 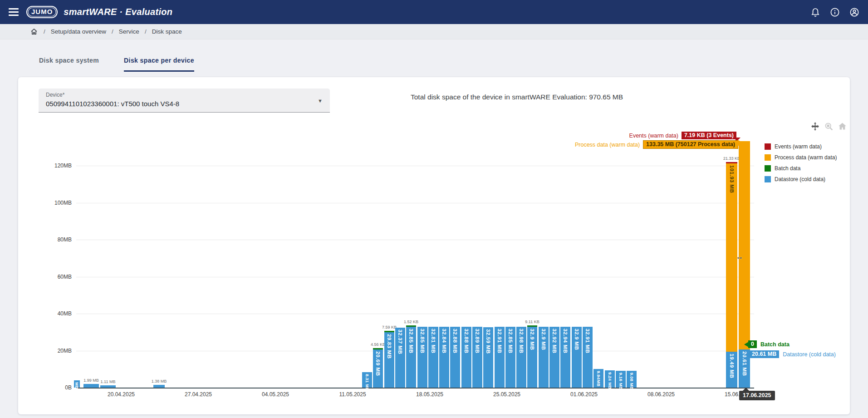 I want to click on bar-top-label: 4.56 KB, so click(x=378, y=344).